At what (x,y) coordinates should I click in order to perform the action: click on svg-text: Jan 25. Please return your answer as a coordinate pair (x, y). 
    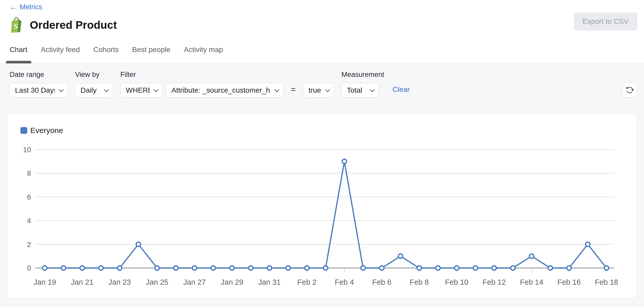
    Looking at the image, I should click on (157, 282).